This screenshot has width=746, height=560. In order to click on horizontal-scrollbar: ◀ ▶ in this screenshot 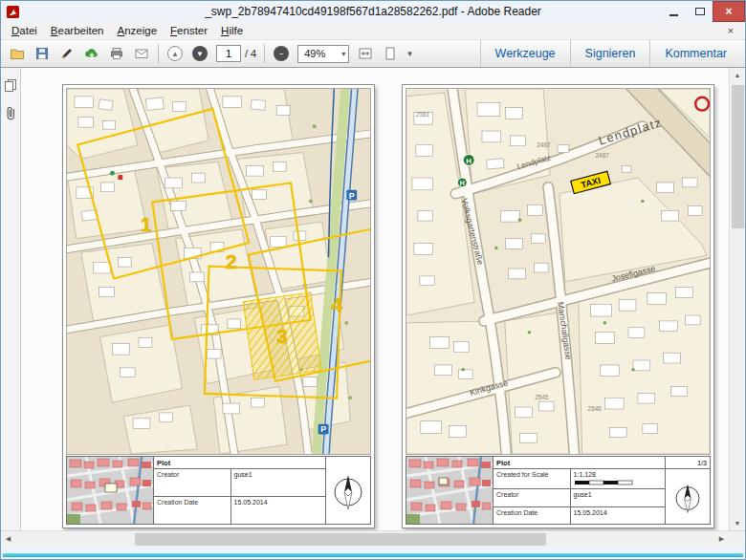, I will do `click(373, 539)`.